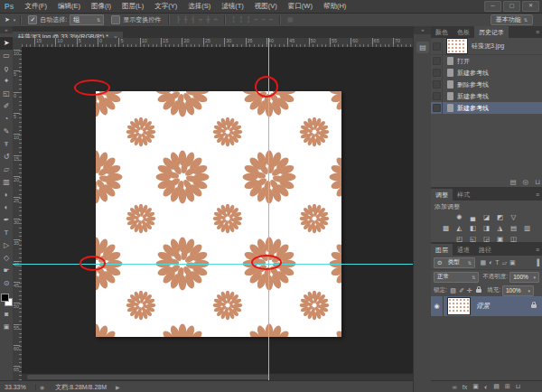 The image size is (542, 392). I want to click on clone-stamp-tool: Ŧ, so click(6, 145).